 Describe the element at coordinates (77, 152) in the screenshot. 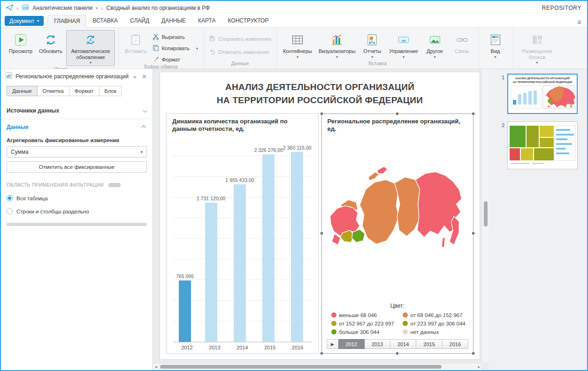

I see `aggregate-select: Сумма ▾` at that location.